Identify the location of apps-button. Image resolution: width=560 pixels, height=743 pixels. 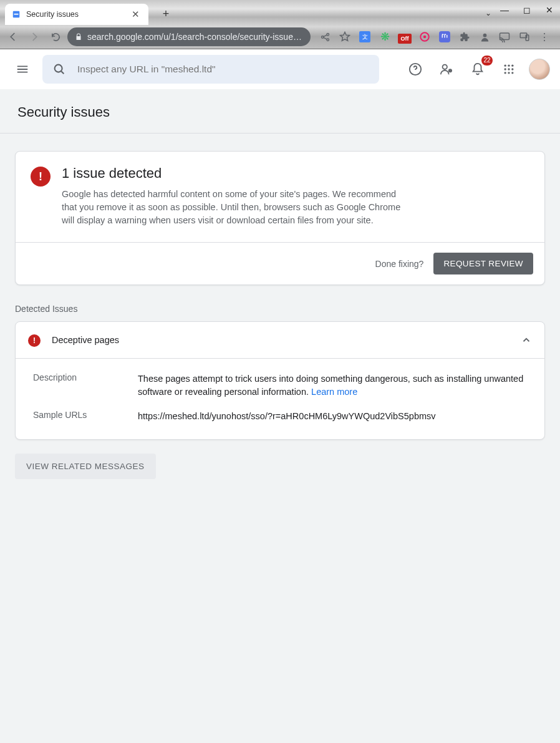
(509, 69).